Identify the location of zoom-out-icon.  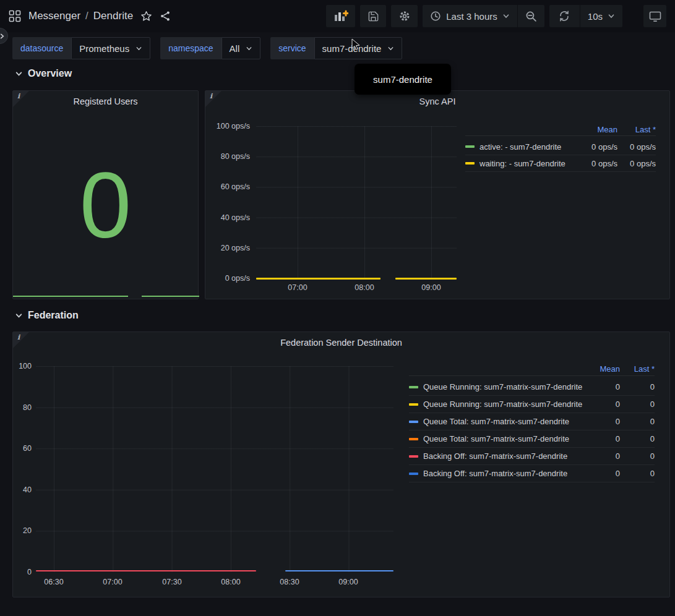
(531, 16).